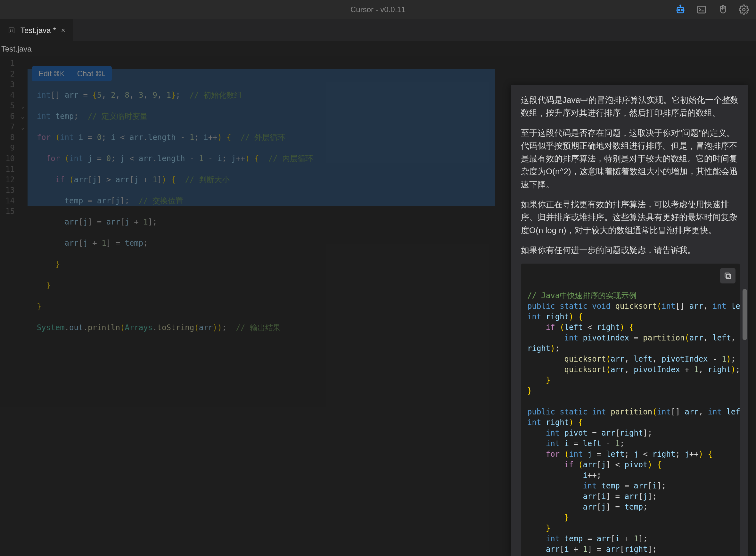 This screenshot has height=556, width=756. I want to click on app-title: Cursor - v0.0.11, so click(378, 9).